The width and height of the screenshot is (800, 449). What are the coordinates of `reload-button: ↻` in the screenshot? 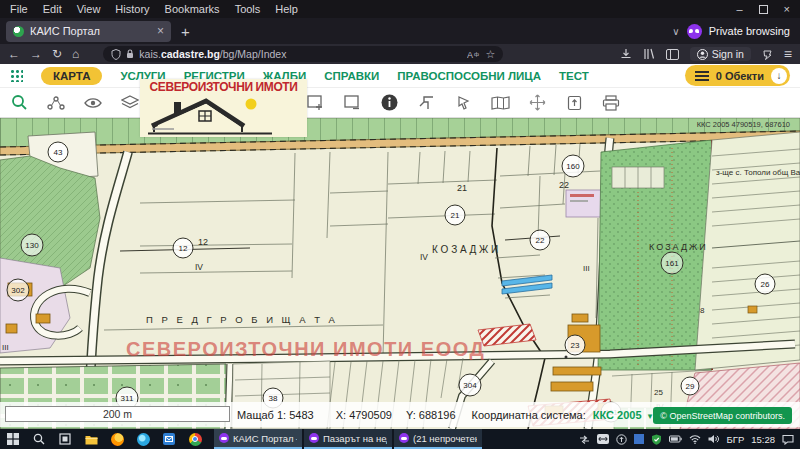 It's located at (57, 54).